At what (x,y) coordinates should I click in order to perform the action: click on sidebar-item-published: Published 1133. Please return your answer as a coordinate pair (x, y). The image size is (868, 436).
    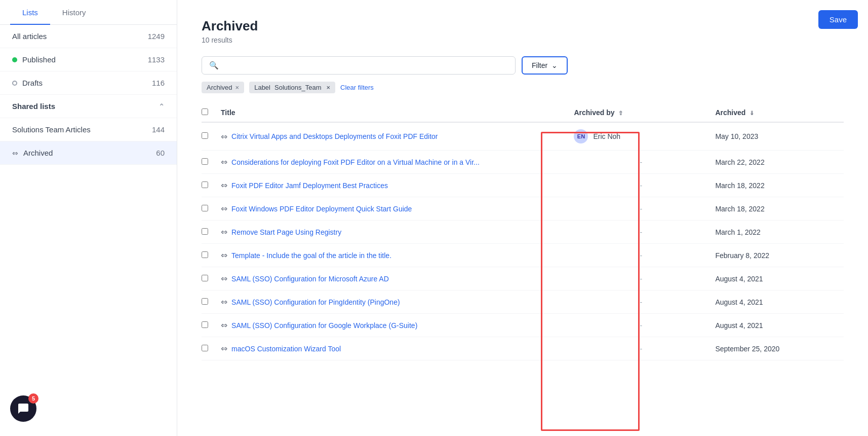
    Looking at the image, I should click on (88, 60).